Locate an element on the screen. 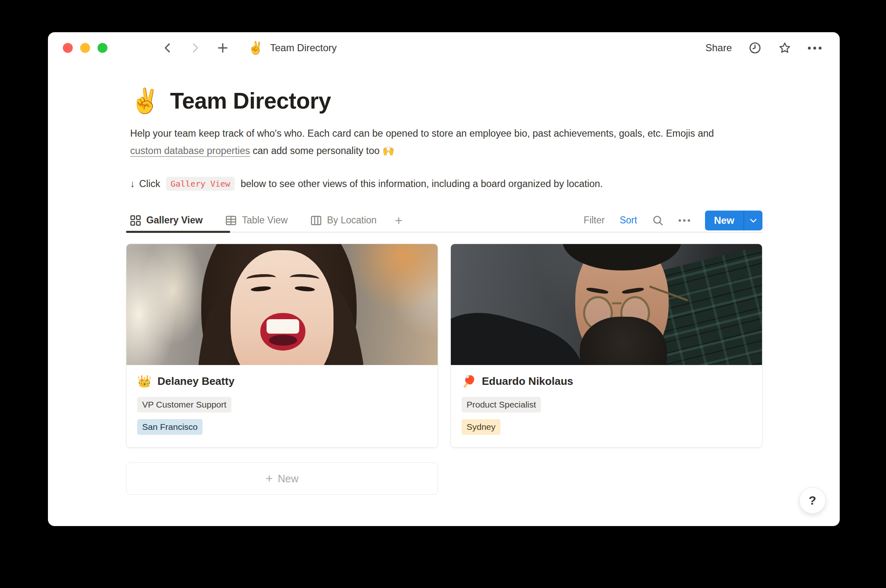 This screenshot has height=588, width=886. new-record-button: New is located at coordinates (734, 220).